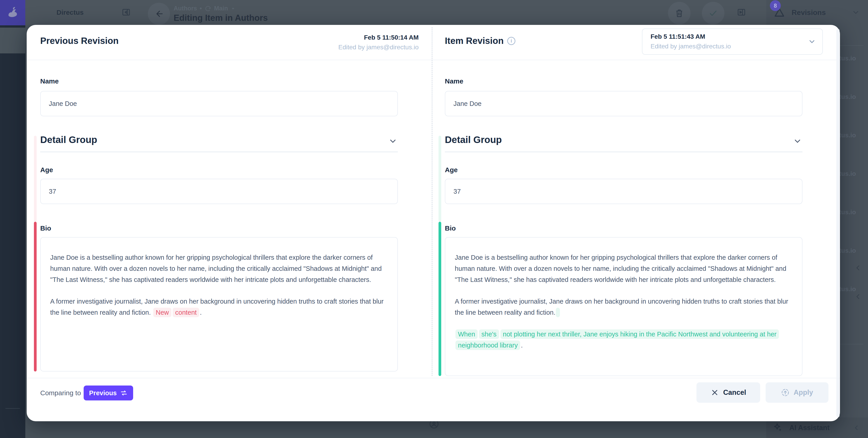  Describe the element at coordinates (432, 202) in the screenshot. I see `panels-dashed-divider` at that location.